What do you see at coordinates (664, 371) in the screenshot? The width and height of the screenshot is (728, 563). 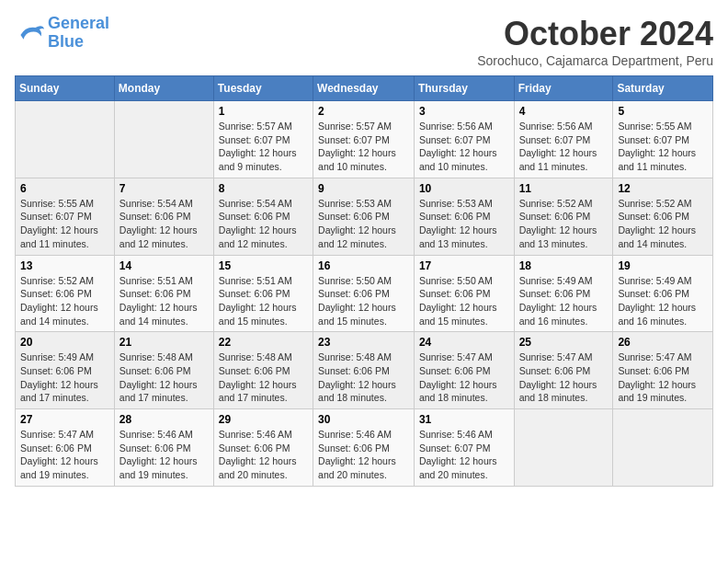 I see `calendar-cell: 26Sunrise: 5:47 AM Sunset: 6:06 PM Dayli…` at bounding box center [664, 371].